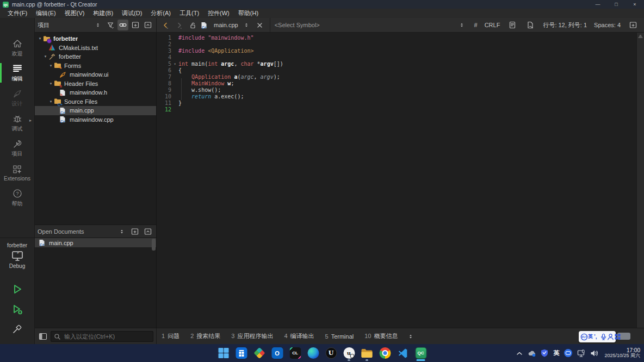  Describe the element at coordinates (568, 353) in the screenshot. I see `tray-app-icon` at that location.